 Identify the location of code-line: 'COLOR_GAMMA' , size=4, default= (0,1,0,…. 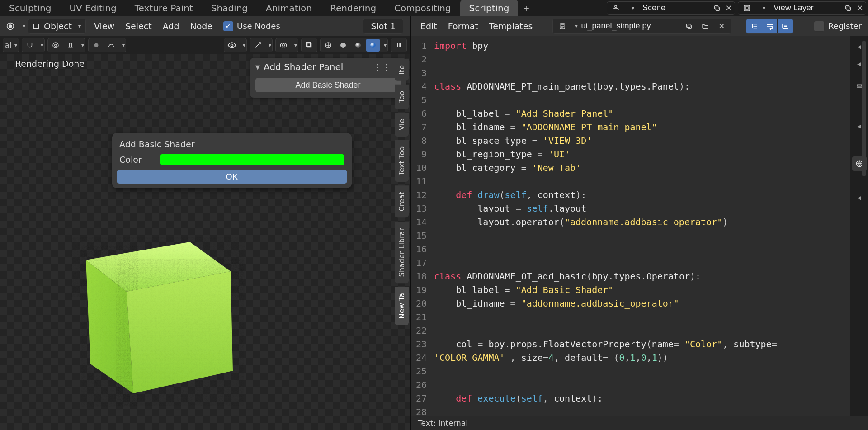
(640, 358).